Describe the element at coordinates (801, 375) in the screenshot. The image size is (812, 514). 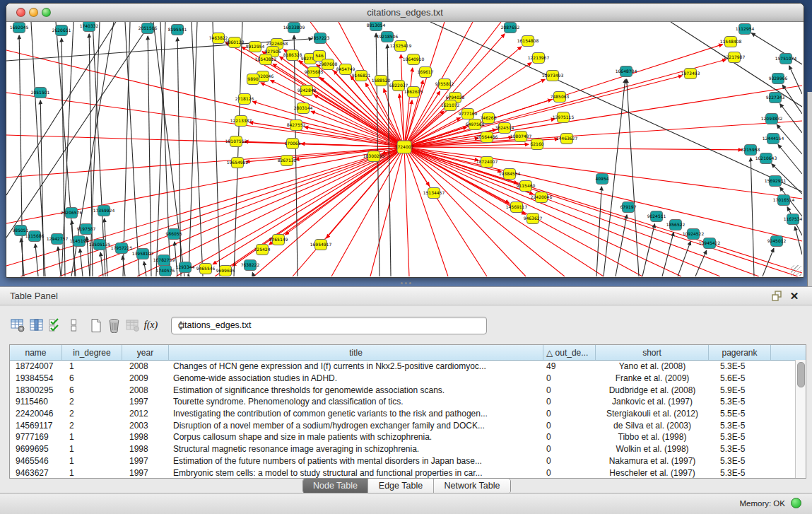
I see `scrollbar-thumb` at that location.